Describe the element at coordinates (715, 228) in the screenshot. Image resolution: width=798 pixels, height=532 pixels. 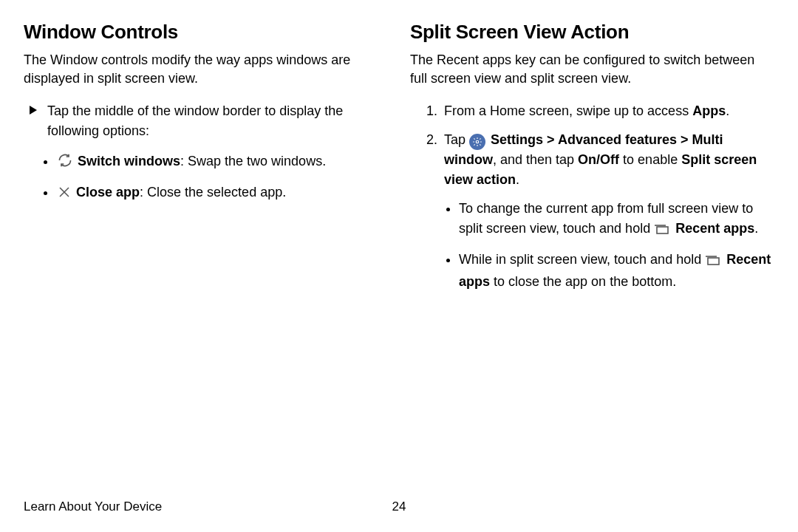
I see `sub1-recent: Recent apps` at that location.